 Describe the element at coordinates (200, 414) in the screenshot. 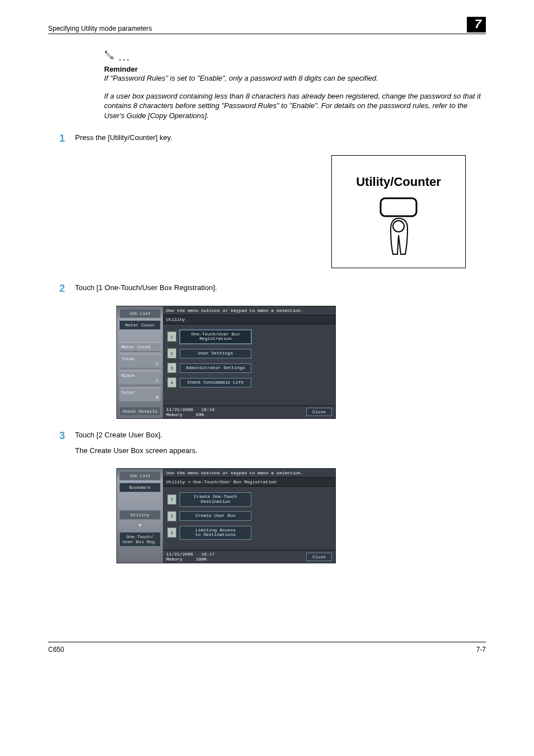

I see `status-mem-value: 99%` at that location.